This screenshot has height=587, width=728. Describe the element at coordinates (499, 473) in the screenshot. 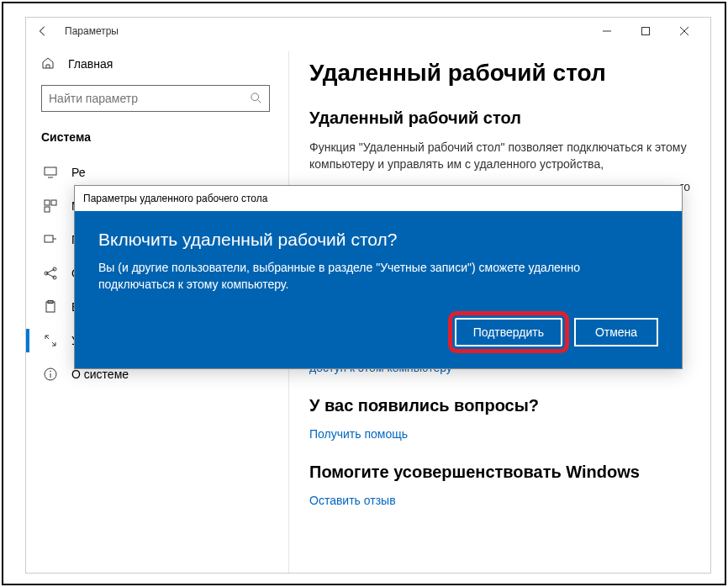

I see `subheading-3: Помогите усовершенствовать Windows` at that location.